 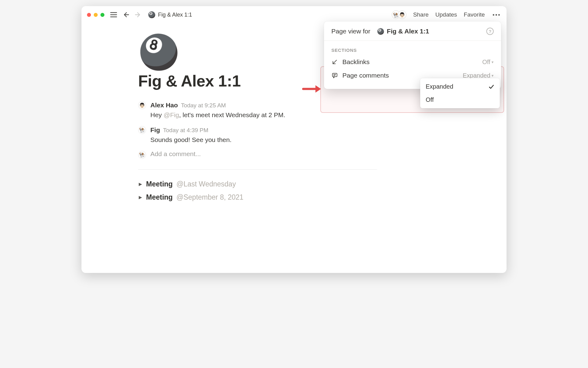 I want to click on updates-button: Updates, so click(x=447, y=15).